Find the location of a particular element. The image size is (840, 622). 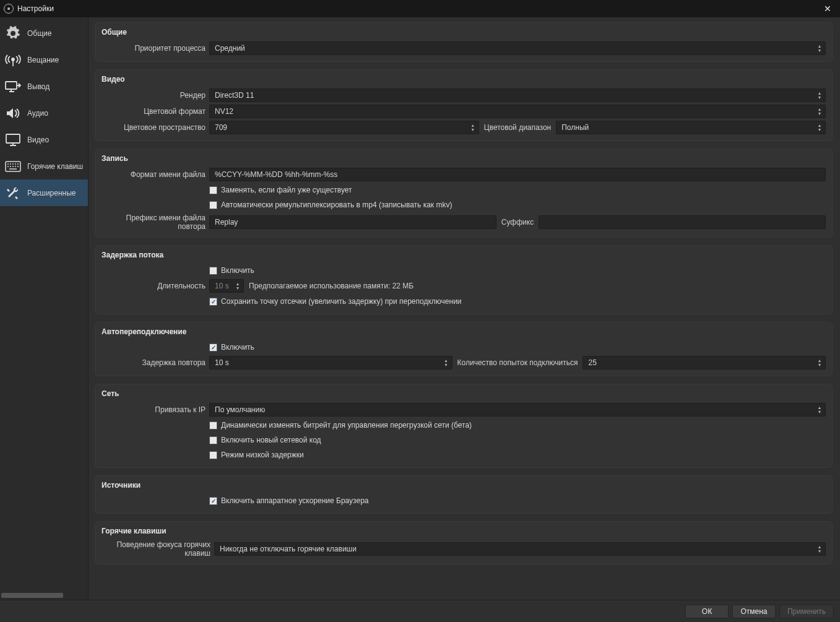

remux-checkbox: ✓ is located at coordinates (213, 205).